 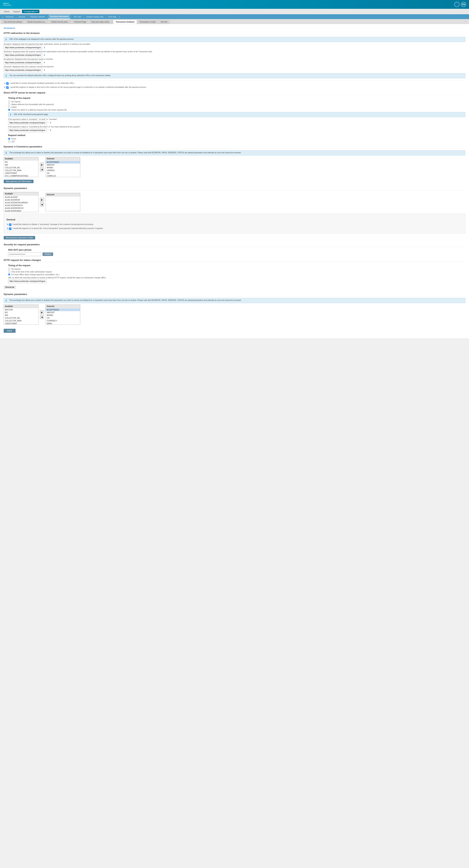 What do you see at coordinates (23, 48) in the screenshot?
I see `accept-input` at bounding box center [23, 48].